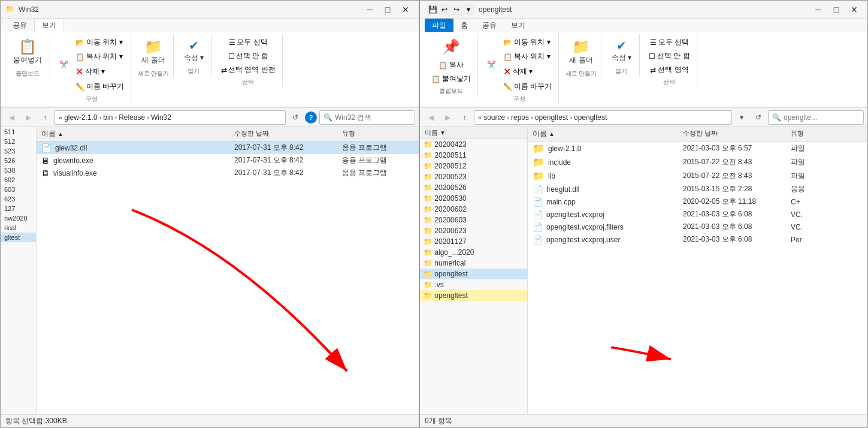  What do you see at coordinates (518, 25) in the screenshot?
I see `right-tab-view: 보기` at bounding box center [518, 25].